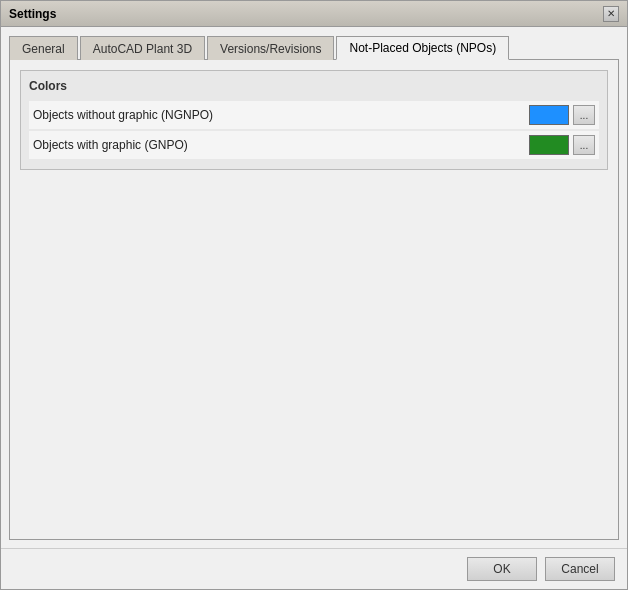  I want to click on cancel-button: Cancel, so click(580, 569).